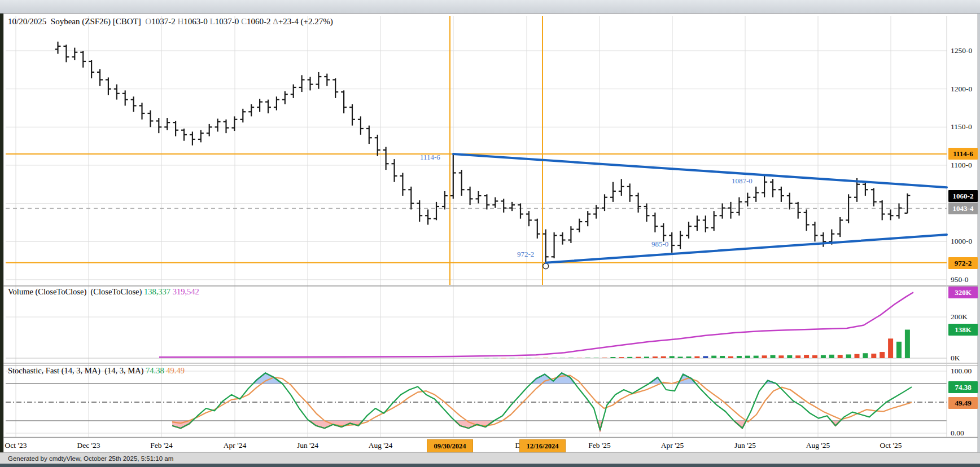  I want to click on time-tick-label: Oct '23, so click(16, 446).